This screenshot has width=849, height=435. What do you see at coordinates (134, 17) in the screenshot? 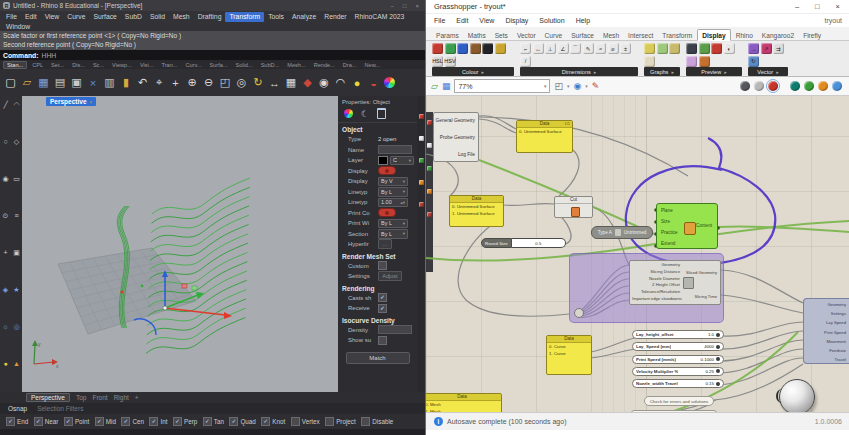
I see `rhino-menu-item: SubD` at bounding box center [134, 17].